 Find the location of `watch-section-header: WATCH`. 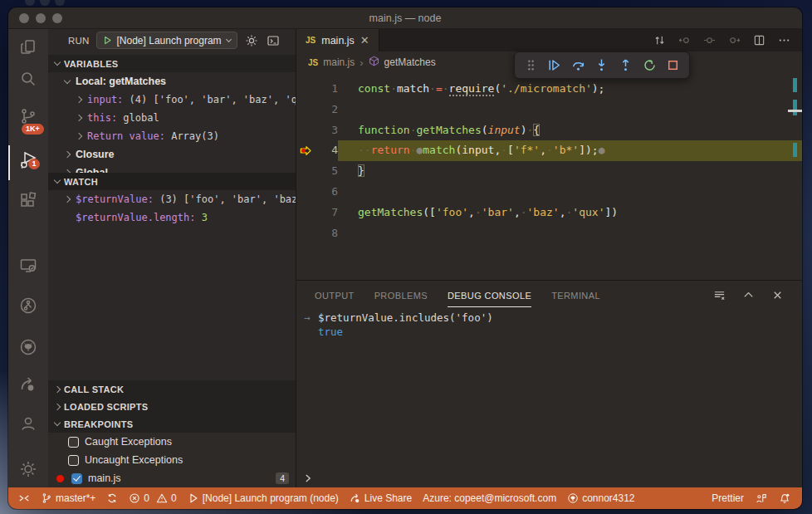

watch-section-header: WATCH is located at coordinates (172, 181).